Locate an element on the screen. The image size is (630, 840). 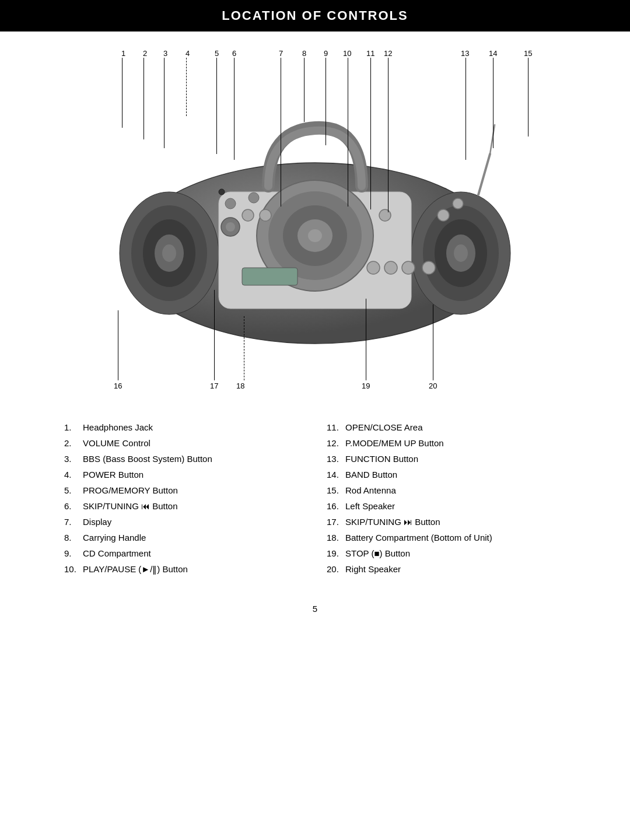
callout-18: 18 is located at coordinates (240, 386).